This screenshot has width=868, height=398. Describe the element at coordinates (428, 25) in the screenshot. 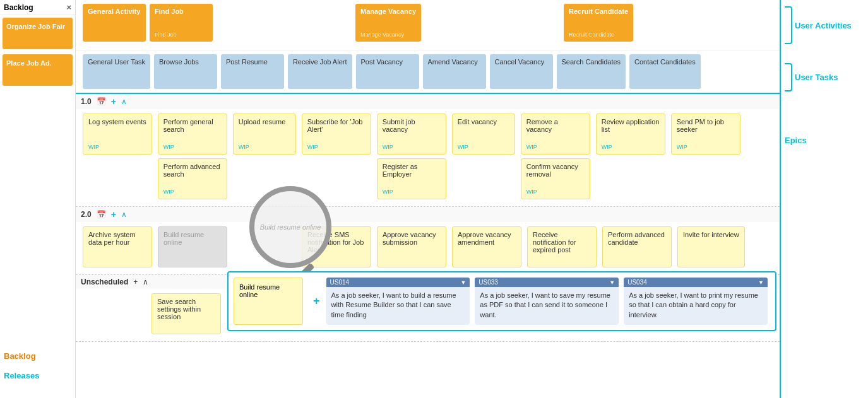

I see `epics-row: General Activity Find Job Find Job Manag…` at that location.